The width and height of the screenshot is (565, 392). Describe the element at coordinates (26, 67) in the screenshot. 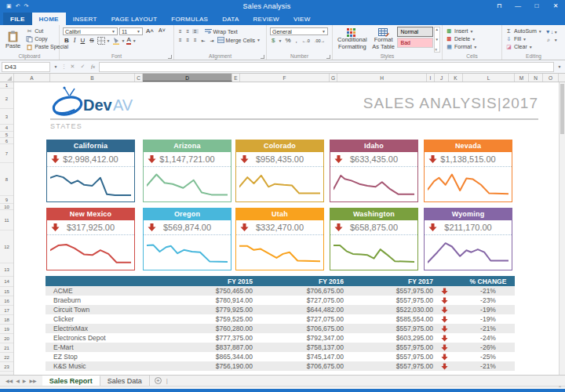

I see `name-box: D43` at that location.